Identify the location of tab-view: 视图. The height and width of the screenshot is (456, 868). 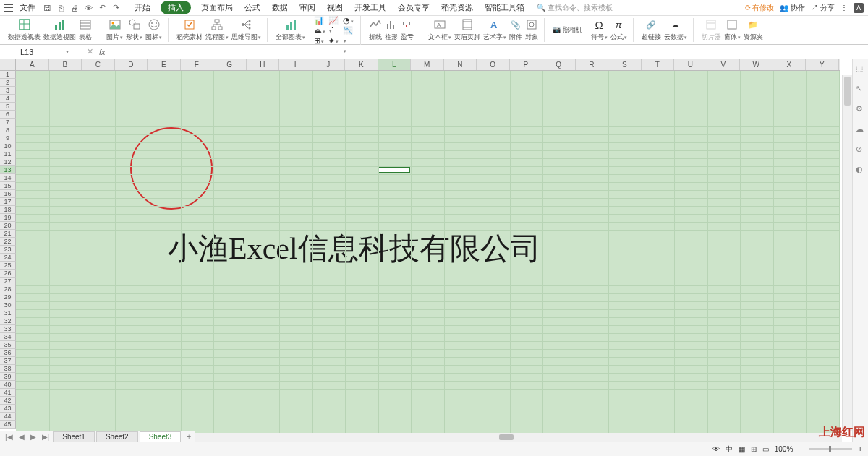
(335, 7).